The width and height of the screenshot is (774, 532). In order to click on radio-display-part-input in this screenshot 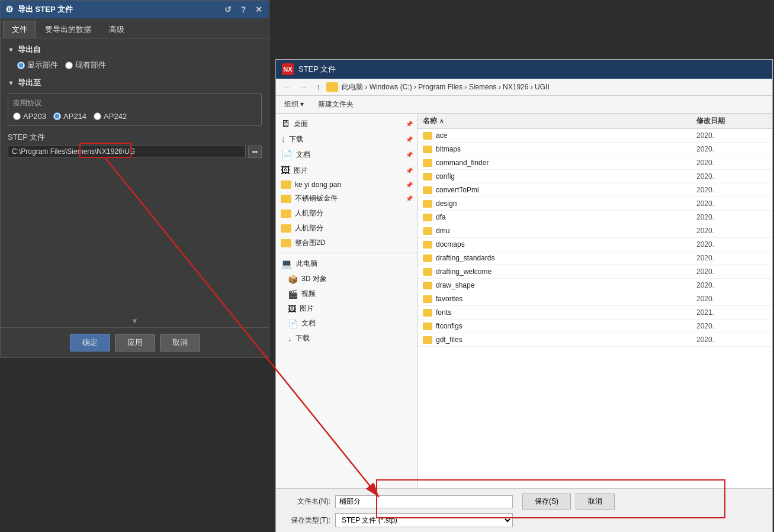, I will do `click(21, 65)`.